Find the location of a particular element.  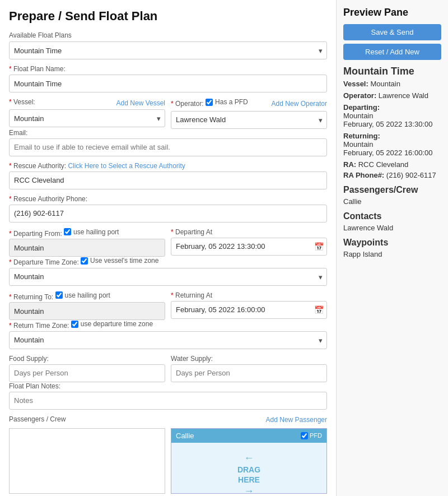

returning-at-wrapper: 📅 is located at coordinates (249, 310).